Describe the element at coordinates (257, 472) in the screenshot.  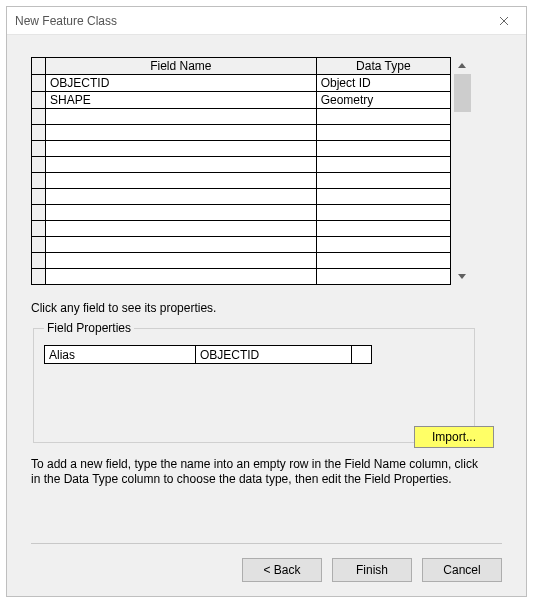
I see `instruction-text: To add a new field, type the name into a…` at that location.